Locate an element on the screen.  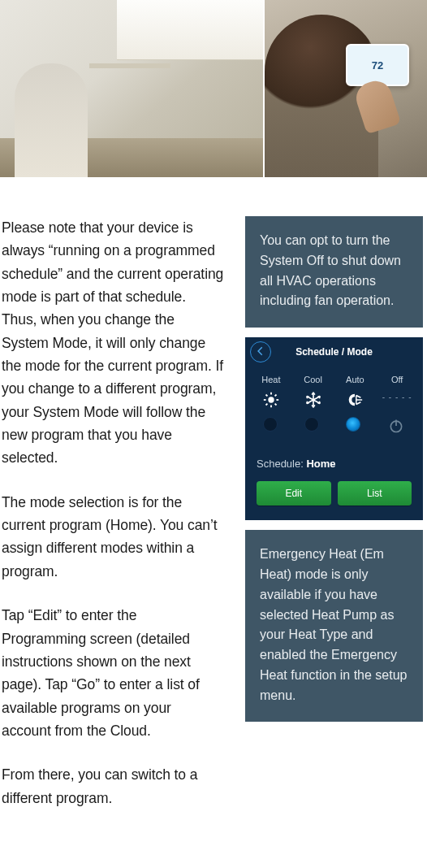
mode-radio-heat is located at coordinates (270, 424).